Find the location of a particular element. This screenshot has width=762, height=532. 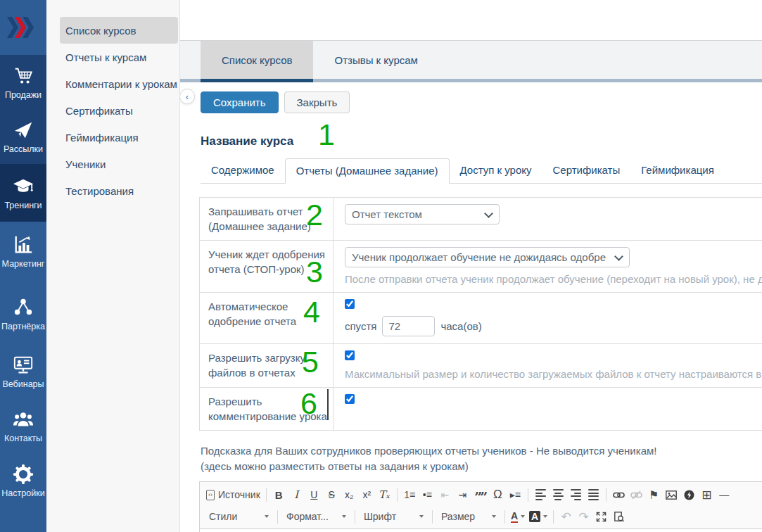

allow-comments-checkbox is located at coordinates (350, 399).